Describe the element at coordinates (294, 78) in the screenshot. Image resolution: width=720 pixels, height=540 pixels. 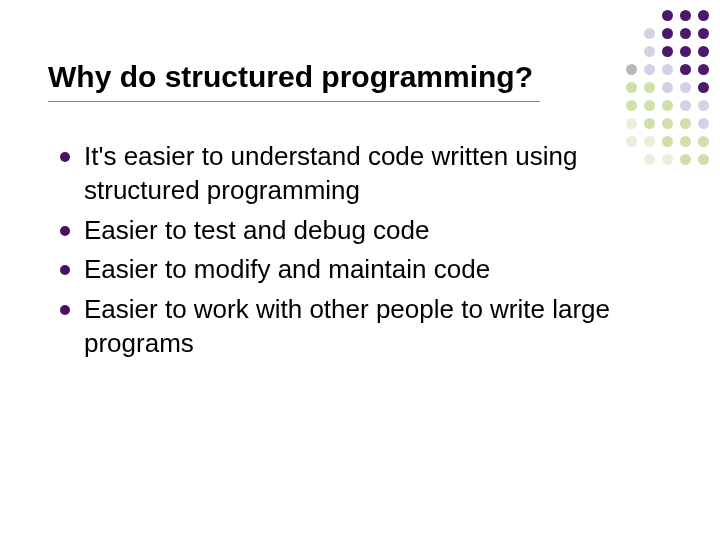
I see `slide-title: Why do structured programming?` at that location.